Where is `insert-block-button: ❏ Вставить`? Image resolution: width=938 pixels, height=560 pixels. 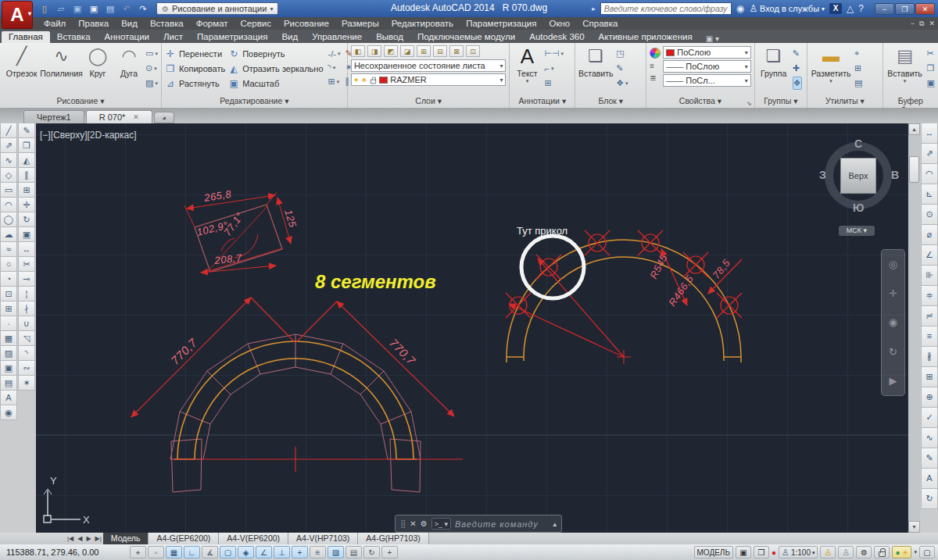 insert-block-button: ❏ Вставить is located at coordinates (596, 70).